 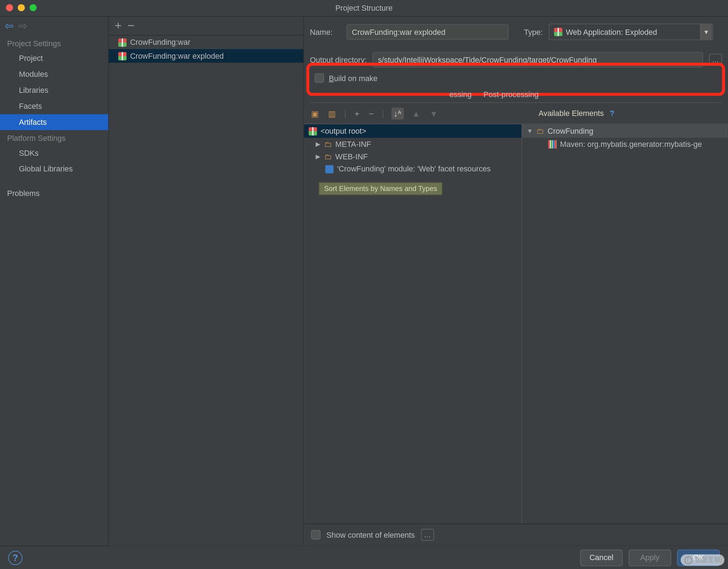 What do you see at coordinates (33, 8) in the screenshot?
I see `maximize-window-icon` at bounding box center [33, 8].